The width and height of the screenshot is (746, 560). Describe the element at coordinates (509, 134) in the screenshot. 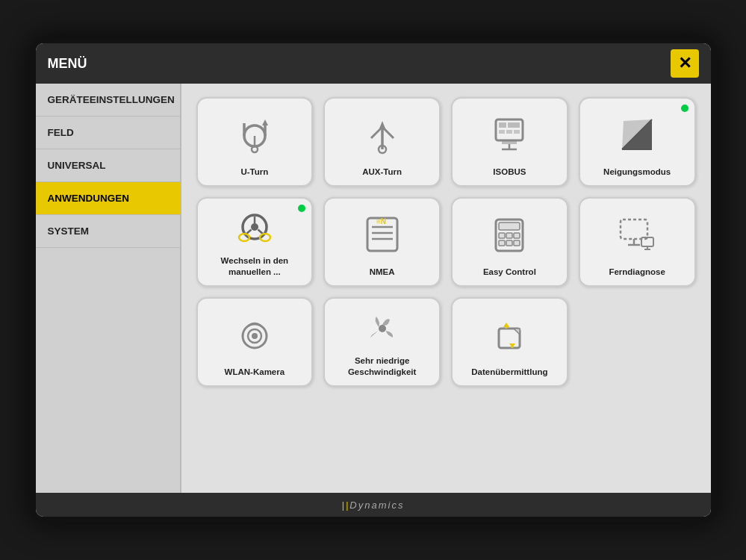

I see `icon-area-isobus` at that location.